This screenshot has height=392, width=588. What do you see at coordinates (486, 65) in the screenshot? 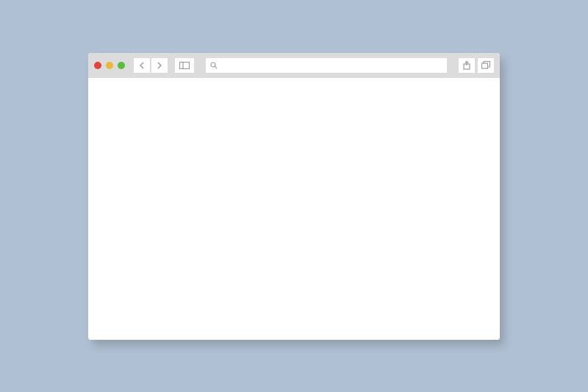
I see `tabs-icon` at bounding box center [486, 65].